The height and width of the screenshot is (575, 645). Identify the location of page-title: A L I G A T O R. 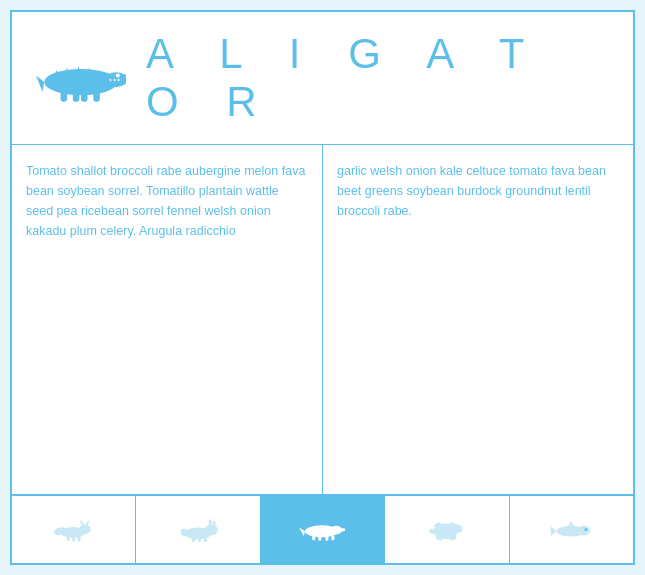
(378, 78).